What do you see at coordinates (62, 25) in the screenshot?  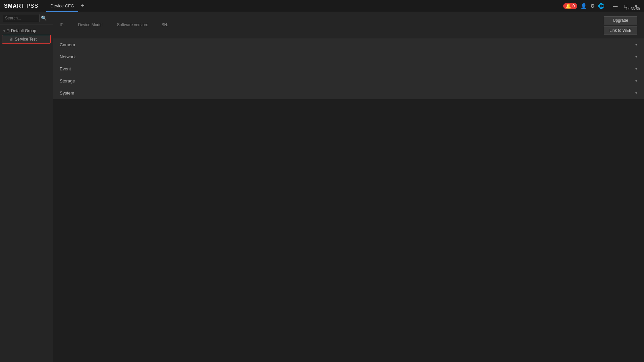 I see `ip-field: IP:` at bounding box center [62, 25].